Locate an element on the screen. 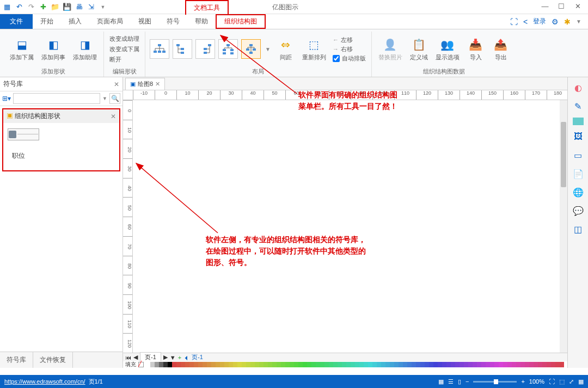 This screenshot has width=588, height=388. zoom-out-icon: − is located at coordinates (467, 381).